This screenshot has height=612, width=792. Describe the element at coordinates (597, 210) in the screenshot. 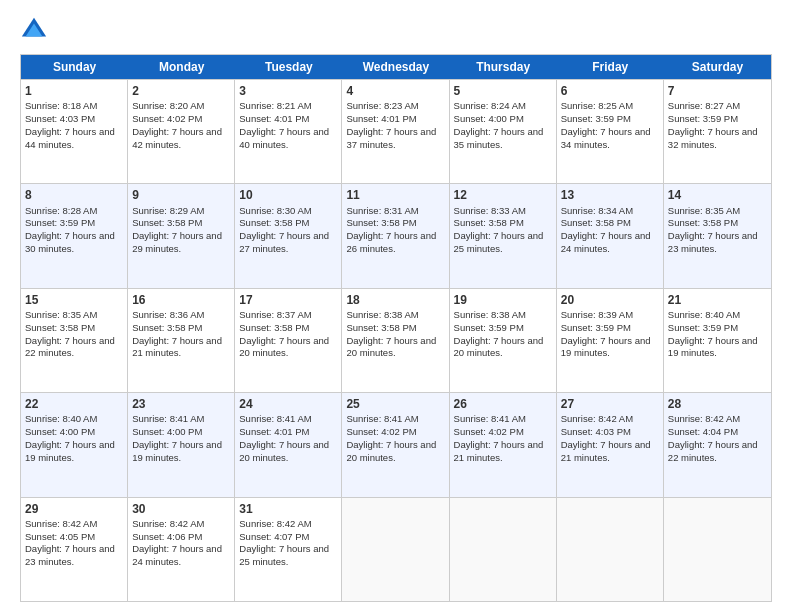

I see `sunrise: Sunrise: 8:34 AM` at that location.